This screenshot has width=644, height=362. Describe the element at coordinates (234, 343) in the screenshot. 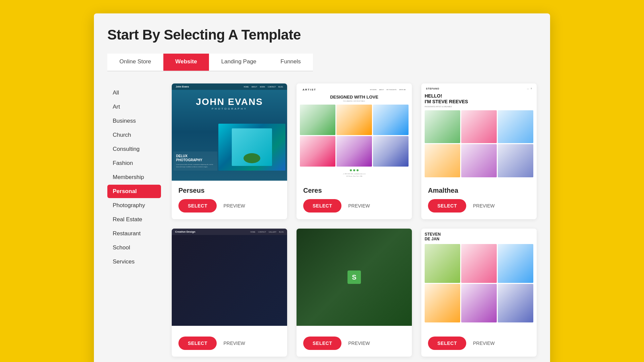

I see `template-4-preview-link: PREVIEW` at that location.